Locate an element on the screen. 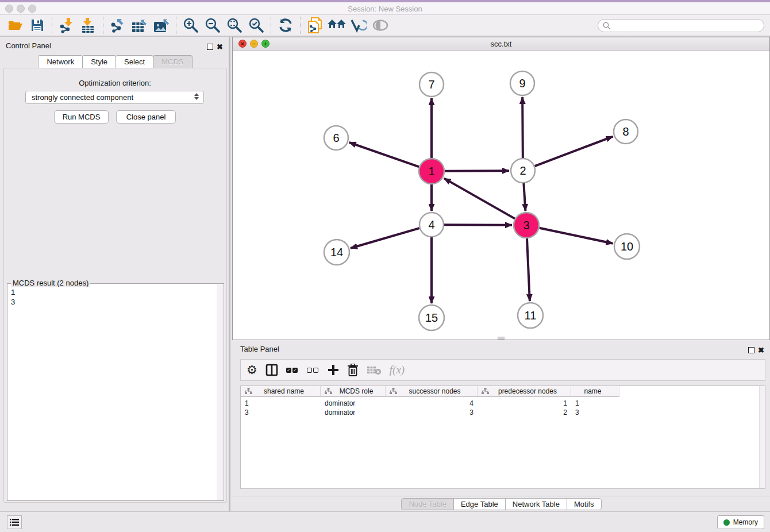 This screenshot has height=532, width=770. cell-predecessor-nodes: 2 is located at coordinates (524, 413).